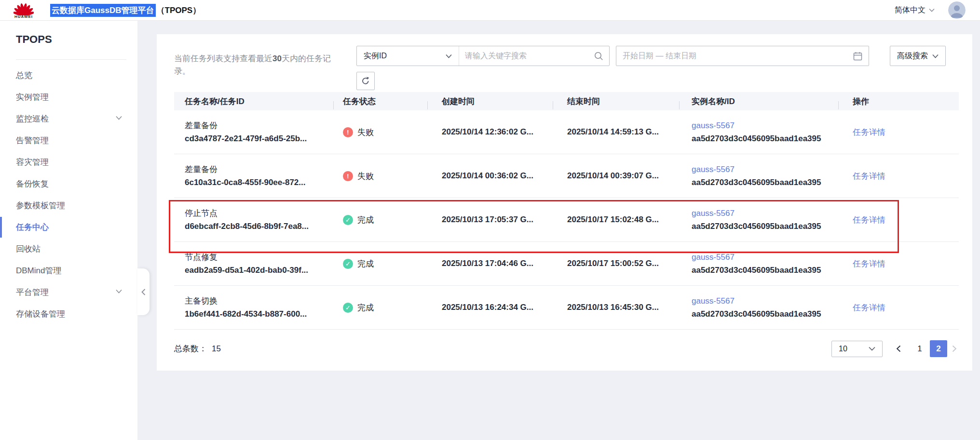 The image size is (980, 440). Describe the element at coordinates (259, 139) in the screenshot. I see `task-id: cd3a4787-2e21-479f-a6d5-25b...` at that location.